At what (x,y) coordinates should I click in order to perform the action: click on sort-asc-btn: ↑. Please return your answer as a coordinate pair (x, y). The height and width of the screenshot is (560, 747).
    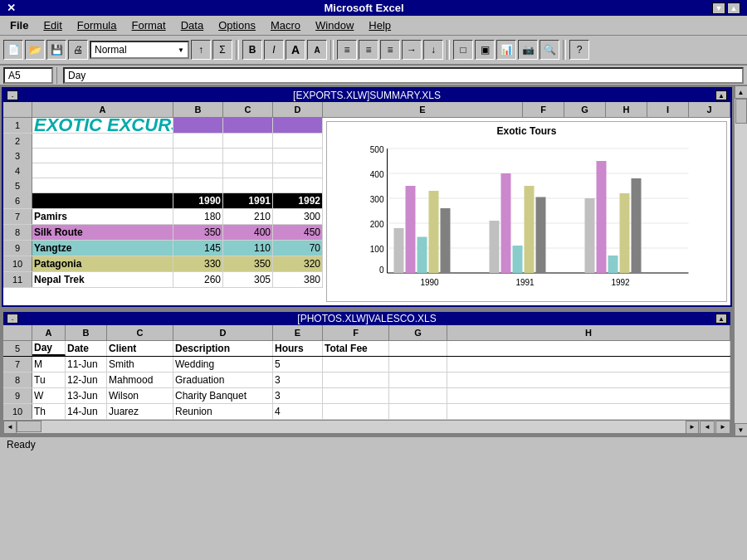
    Looking at the image, I should click on (201, 50).